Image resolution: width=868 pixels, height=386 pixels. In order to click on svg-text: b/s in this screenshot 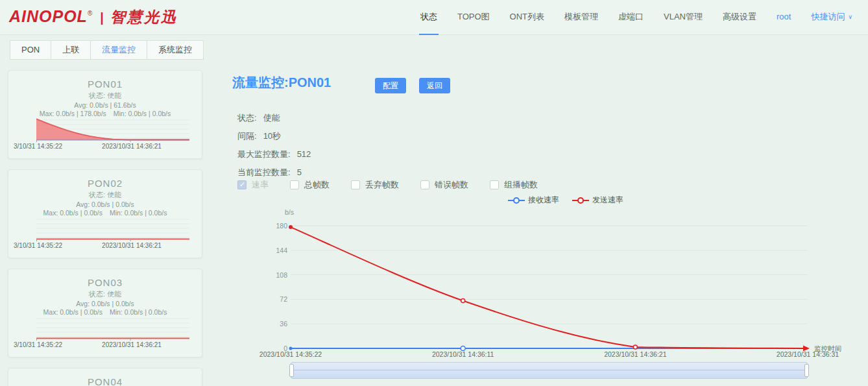, I will do `click(289, 212)`.